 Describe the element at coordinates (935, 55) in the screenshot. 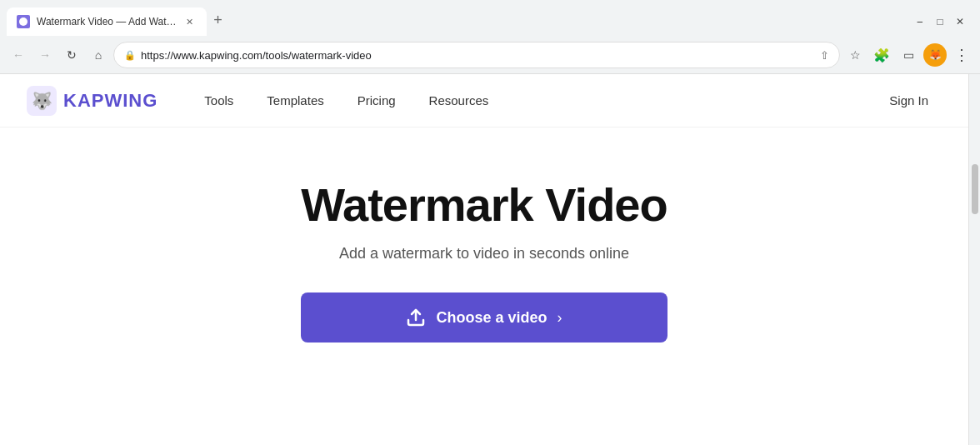

I see `profile-button: 🦊` at that location.